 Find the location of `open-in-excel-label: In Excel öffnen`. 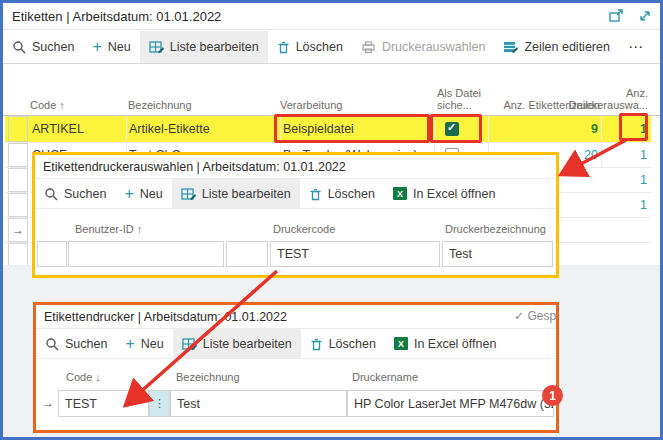

open-in-excel-label: In Excel öffnen is located at coordinates (455, 344).